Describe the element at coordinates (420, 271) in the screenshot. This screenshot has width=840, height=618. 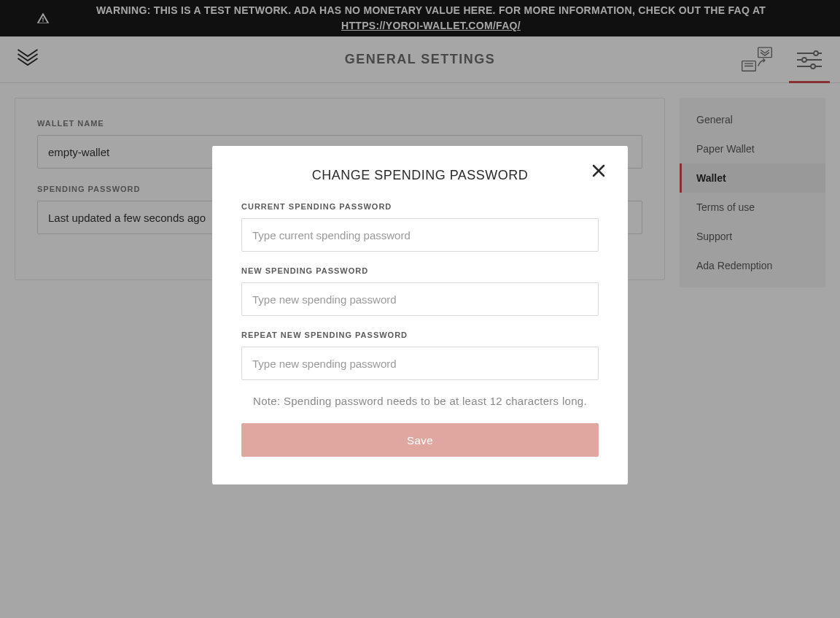
I see `new-password-label: NEW SPENDING PASSWORD` at that location.